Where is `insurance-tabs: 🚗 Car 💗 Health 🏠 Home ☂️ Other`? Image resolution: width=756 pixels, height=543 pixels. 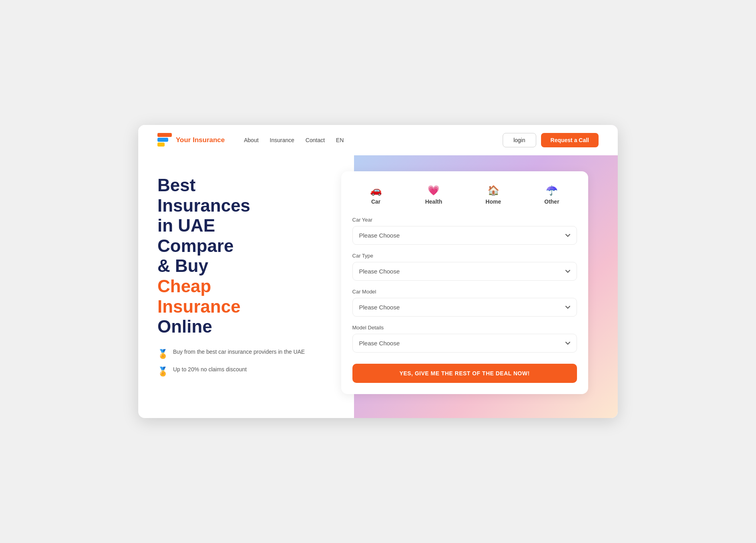
insurance-tabs: 🚗 Car 💗 Health 🏠 Home ☂️ Other is located at coordinates (465, 195).